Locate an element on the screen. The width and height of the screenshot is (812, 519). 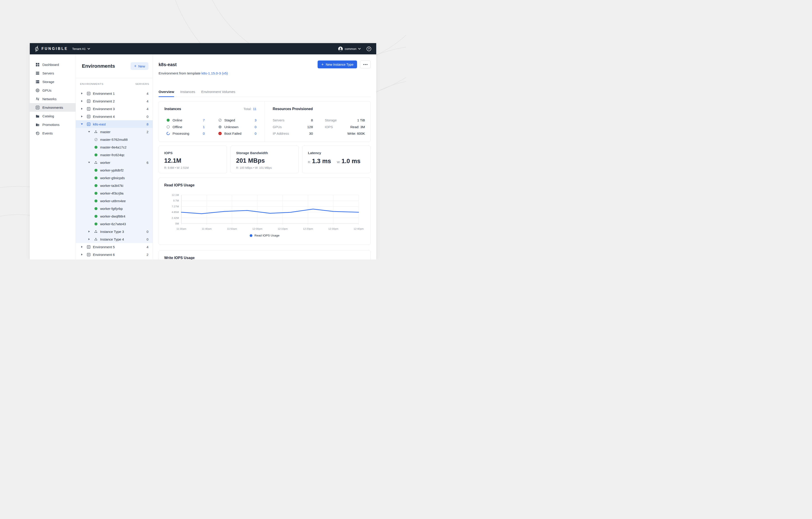
tab-instances: Instances is located at coordinates (187, 93).